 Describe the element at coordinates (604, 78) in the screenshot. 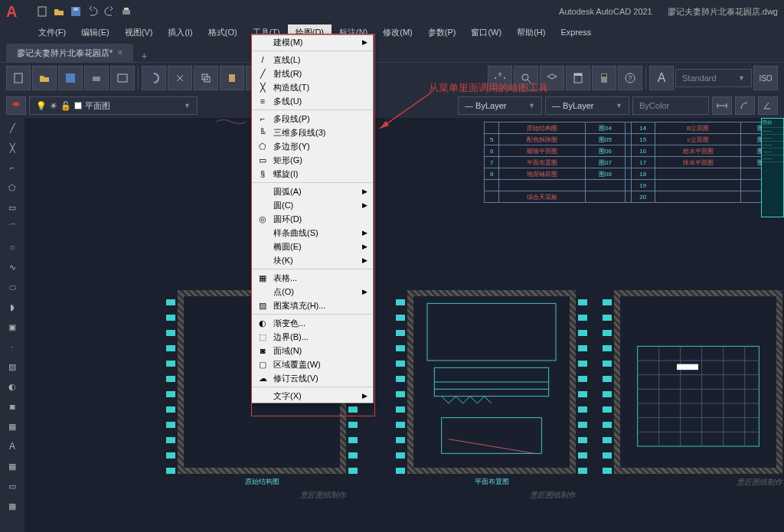

I see `calc-button` at that location.